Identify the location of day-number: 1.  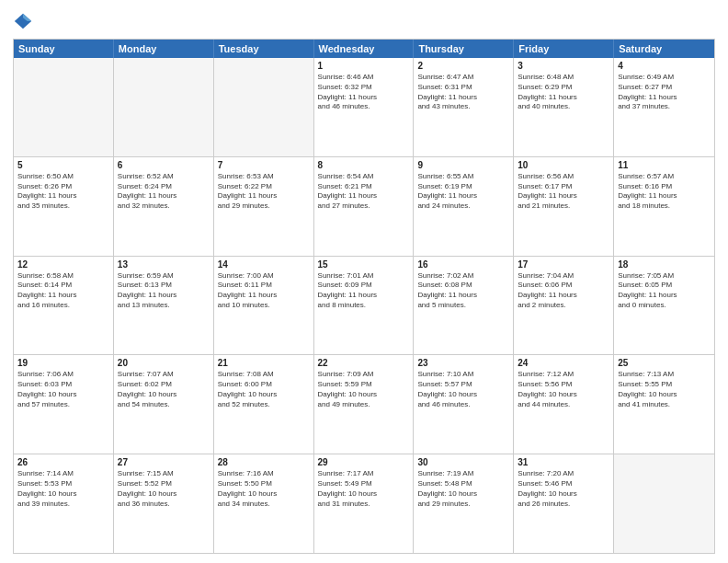
(364, 66).